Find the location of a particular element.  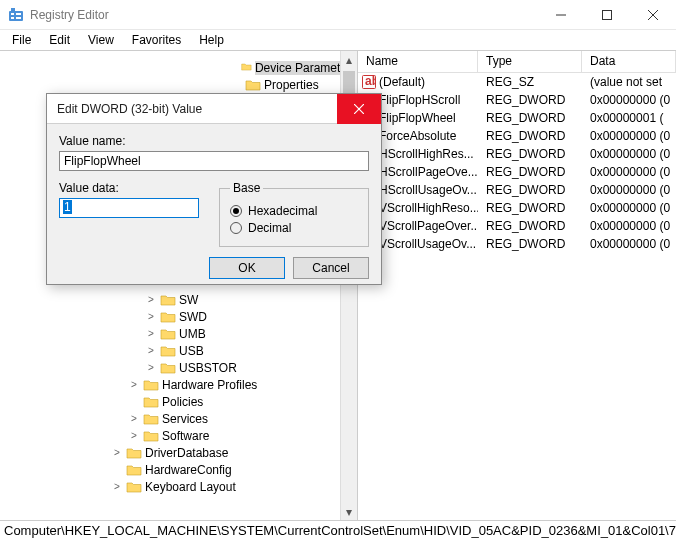

tree-item: >SW is located at coordinates (178, 300).